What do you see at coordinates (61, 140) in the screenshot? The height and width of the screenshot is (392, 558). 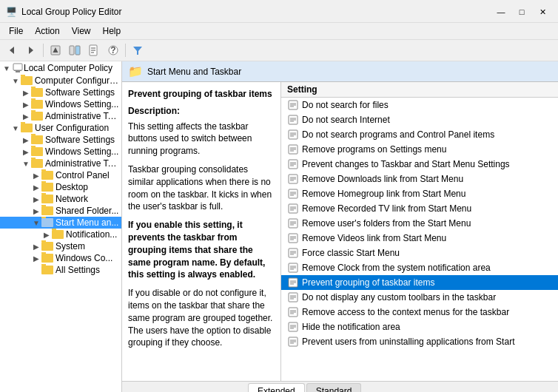 I see `tree-software-settings-user: ▶ Software Settings` at bounding box center [61, 140].